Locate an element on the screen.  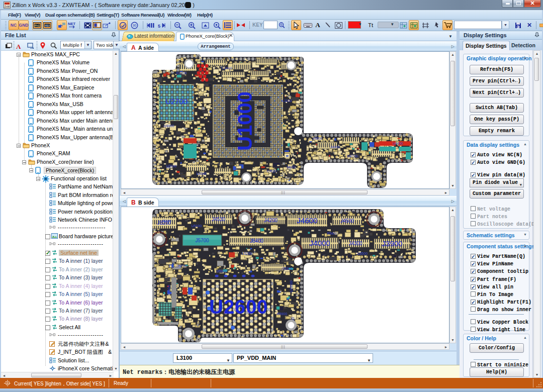
svg-text: J4500 is located at coordinates (347, 221).